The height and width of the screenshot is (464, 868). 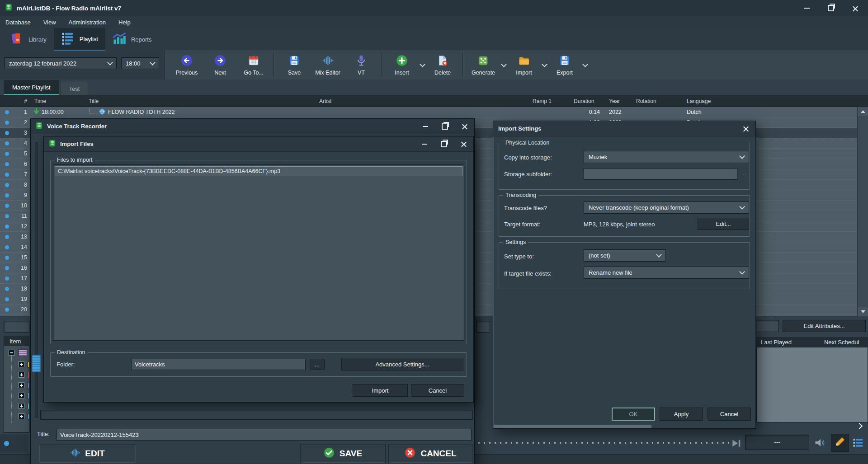 What do you see at coordinates (573, 427) in the screenshot?
I see `dialog-hscrollbar-thumb` at bounding box center [573, 427].